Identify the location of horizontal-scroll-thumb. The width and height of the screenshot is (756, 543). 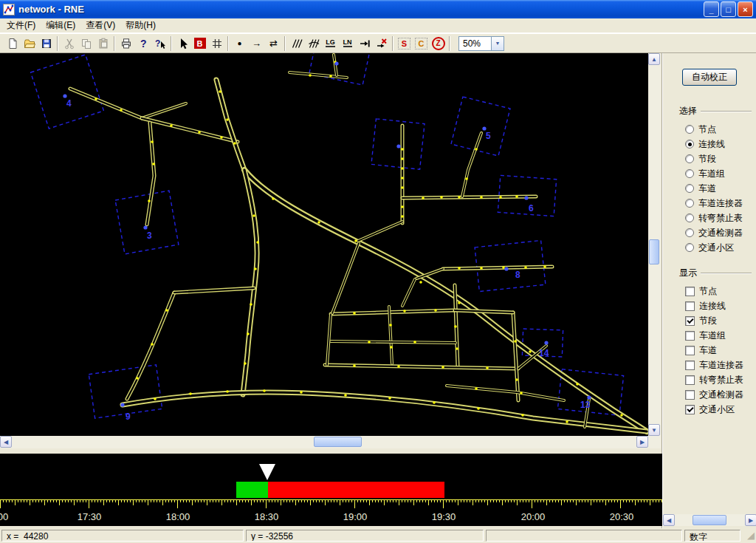
(338, 442).